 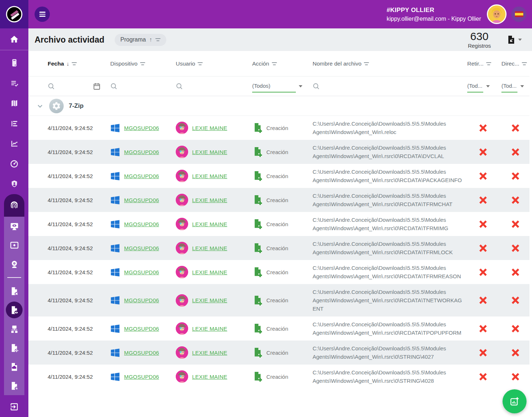 What do you see at coordinates (387, 86) in the screenshot?
I see `filter-nombre-archivo` at bounding box center [387, 86].